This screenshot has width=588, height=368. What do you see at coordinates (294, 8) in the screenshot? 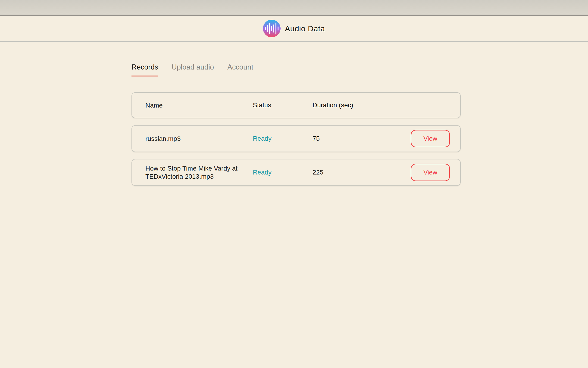
I see `window-title-bar` at bounding box center [294, 8].